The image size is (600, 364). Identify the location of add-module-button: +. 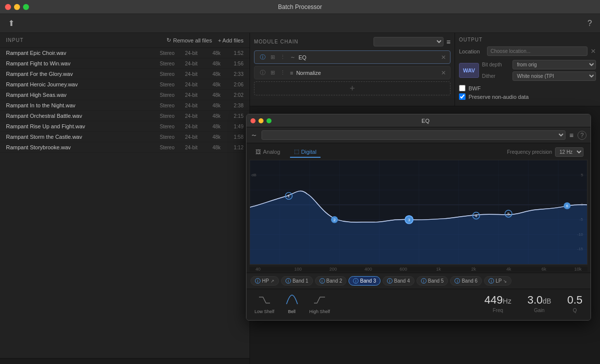
(352, 88).